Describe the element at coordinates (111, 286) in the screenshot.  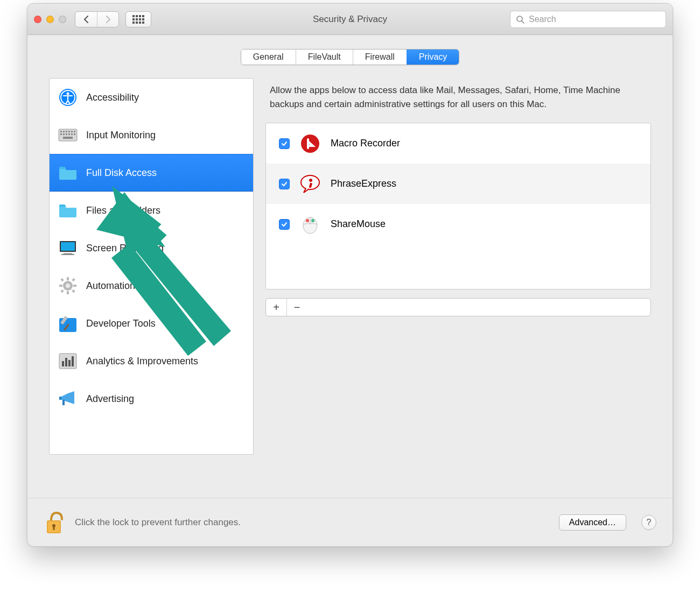
I see `sidebar-item-label: Automation` at that location.